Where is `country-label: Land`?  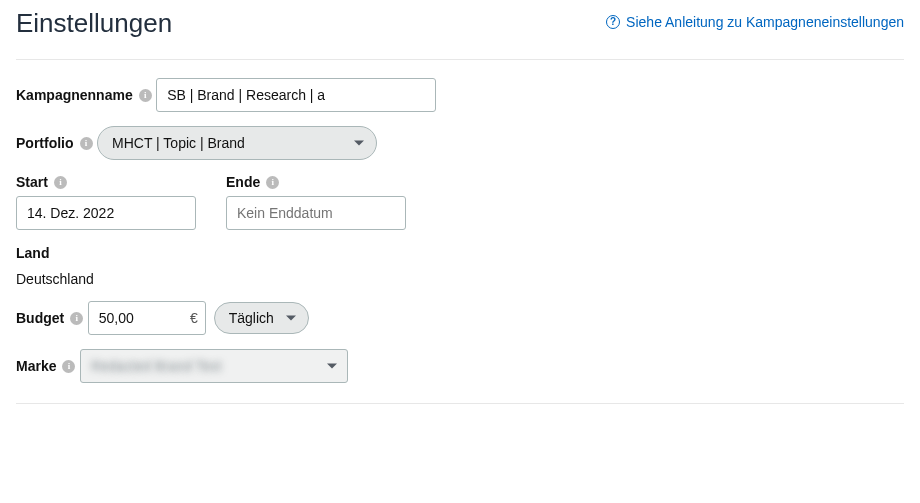
country-label: Land is located at coordinates (32, 253).